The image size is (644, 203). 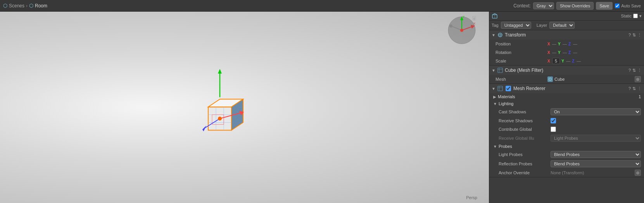 What do you see at coordinates (549, 44) in the screenshot?
I see `pos-x-axis: X` at bounding box center [549, 44].